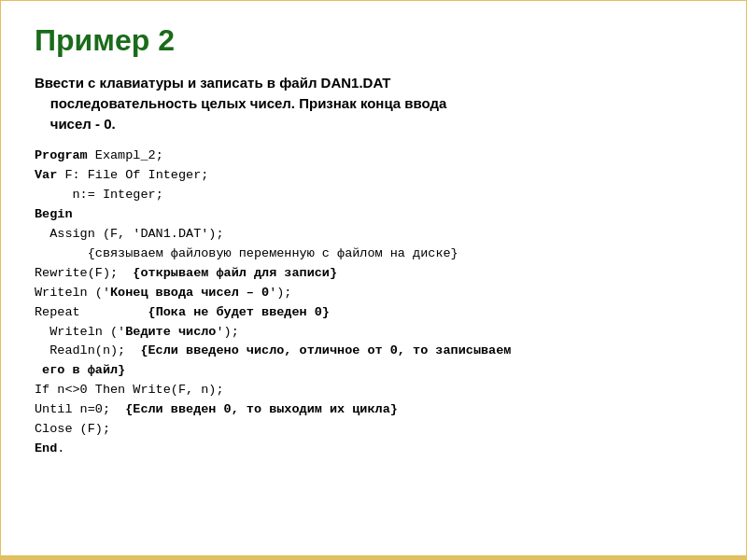 The height and width of the screenshot is (560, 747). Describe the element at coordinates (374, 429) in the screenshot. I see `code-line-14: Close (F);` at that location.